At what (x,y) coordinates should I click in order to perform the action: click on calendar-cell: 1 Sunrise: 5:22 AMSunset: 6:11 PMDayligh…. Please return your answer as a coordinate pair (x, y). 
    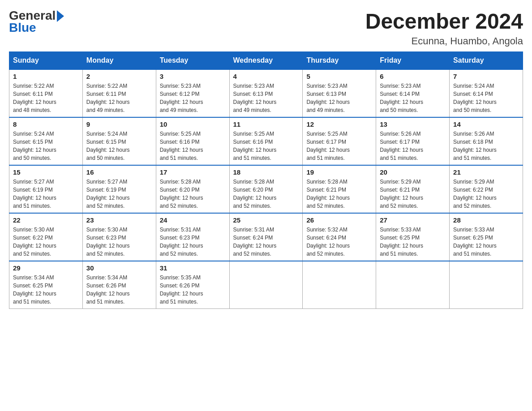
    Looking at the image, I should click on (46, 93).